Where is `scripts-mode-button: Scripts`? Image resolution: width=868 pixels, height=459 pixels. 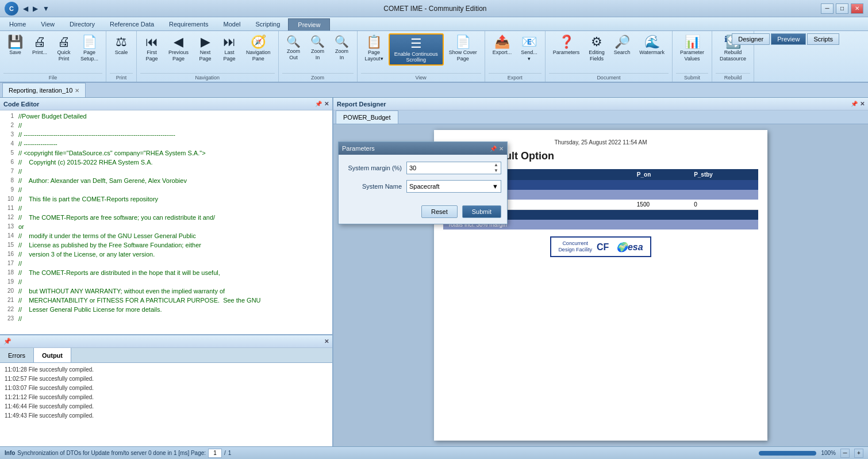 scripts-mode-button: Scripts is located at coordinates (823, 39).